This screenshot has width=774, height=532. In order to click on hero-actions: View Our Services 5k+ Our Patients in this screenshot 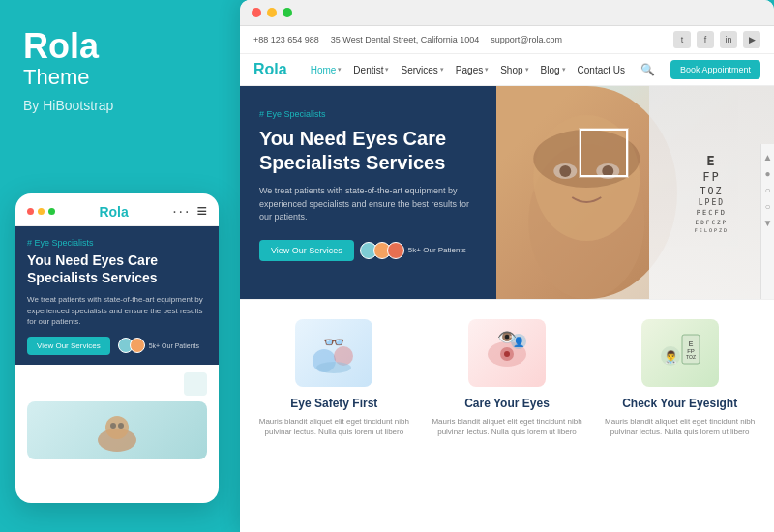, I will do `click(368, 251)`.